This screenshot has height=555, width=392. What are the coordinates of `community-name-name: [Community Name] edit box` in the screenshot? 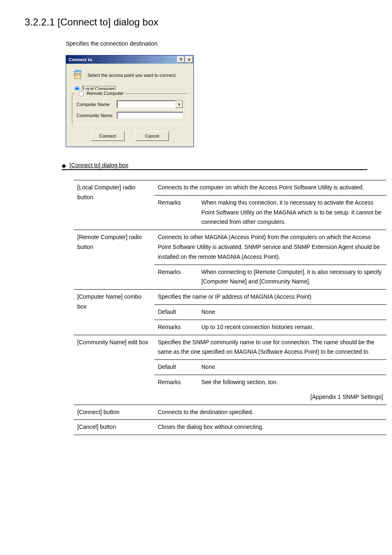 It's located at (114, 370).